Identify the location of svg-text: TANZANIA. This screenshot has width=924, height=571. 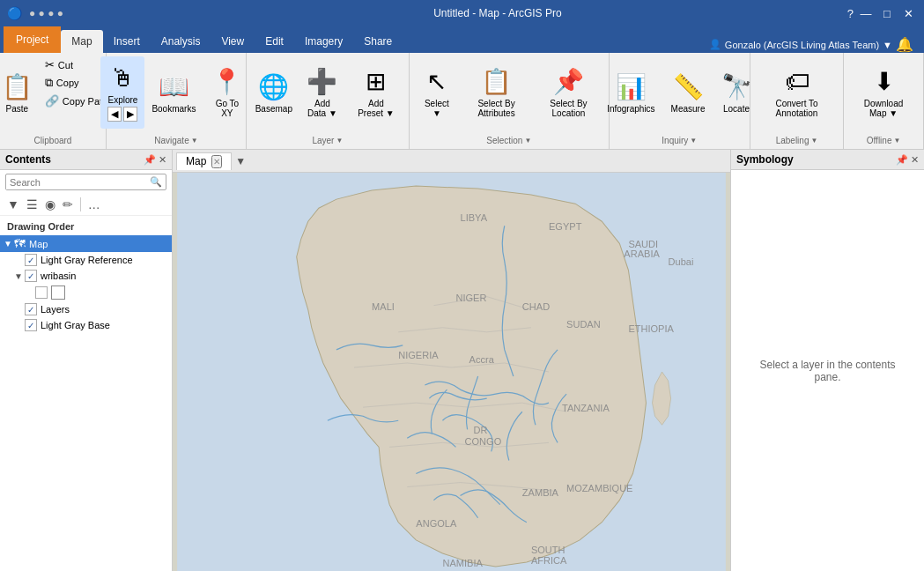
(586, 408).